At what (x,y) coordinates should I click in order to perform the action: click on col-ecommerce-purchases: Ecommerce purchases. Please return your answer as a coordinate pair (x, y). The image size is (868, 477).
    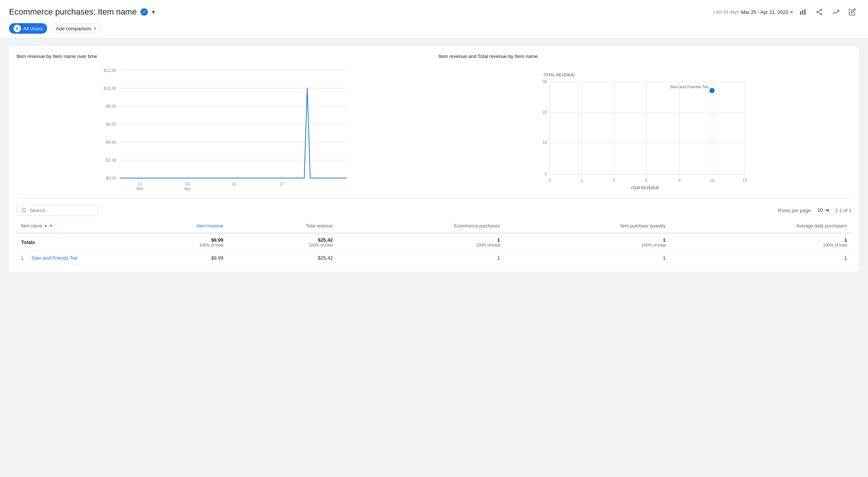
    Looking at the image, I should click on (421, 226).